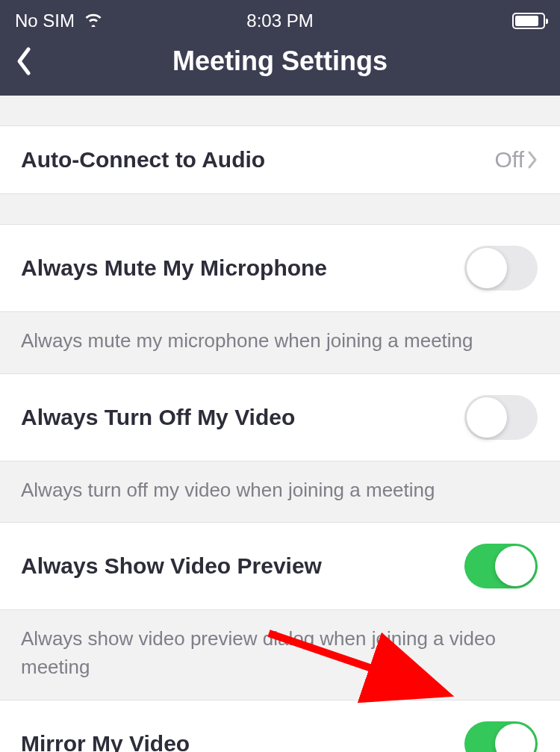  I want to click on nav-bar: Meeting Settings, so click(280, 64).